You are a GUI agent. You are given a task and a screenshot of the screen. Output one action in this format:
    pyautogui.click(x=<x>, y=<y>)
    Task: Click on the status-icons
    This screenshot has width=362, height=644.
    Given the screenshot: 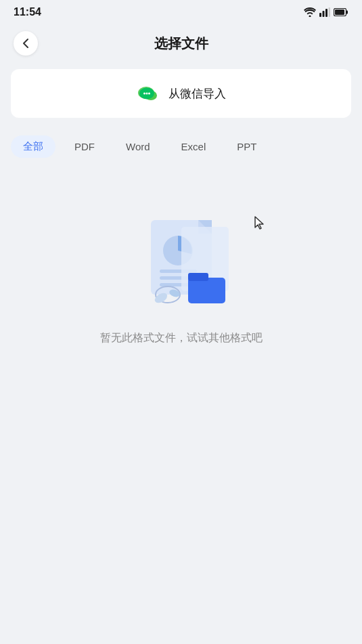 What is the action you would take?
    pyautogui.click(x=326, y=12)
    